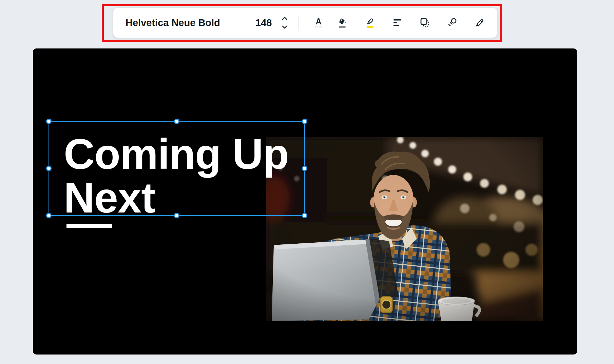  What do you see at coordinates (285, 23) in the screenshot?
I see `font-size-stepper` at bounding box center [285, 23].